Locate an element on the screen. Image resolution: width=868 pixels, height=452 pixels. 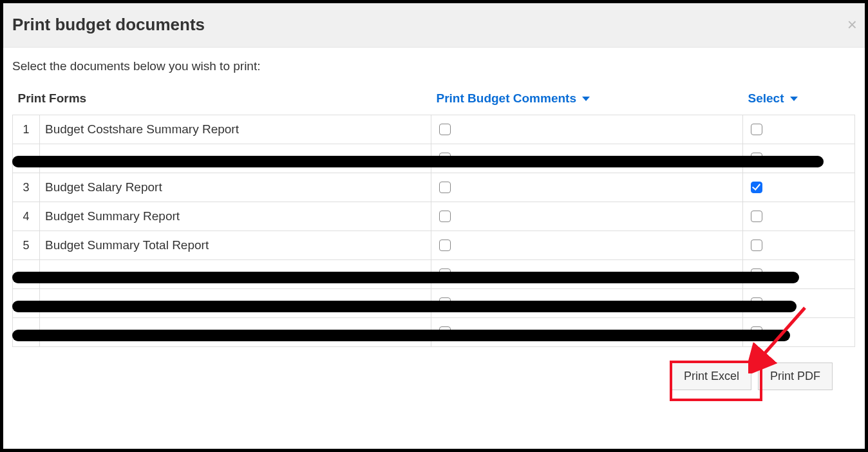
document-name: Budget Salary Report is located at coordinates (236, 188).